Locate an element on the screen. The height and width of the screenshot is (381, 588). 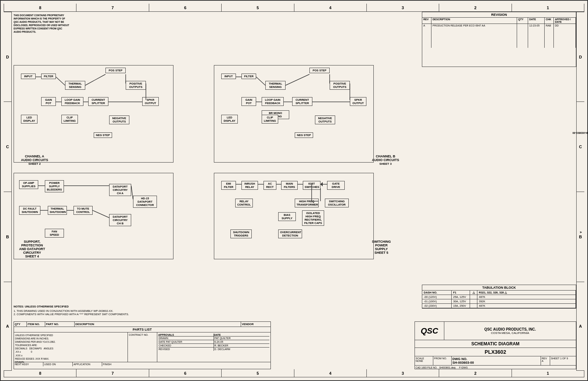
rev-hdr-rev: REV is located at coordinates (427, 21).